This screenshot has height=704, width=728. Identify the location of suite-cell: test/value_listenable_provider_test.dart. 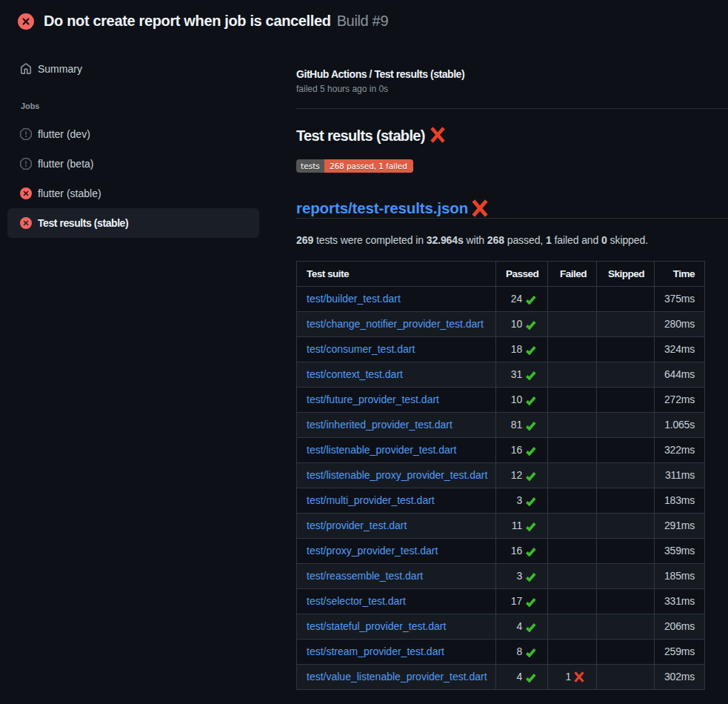
(397, 677).